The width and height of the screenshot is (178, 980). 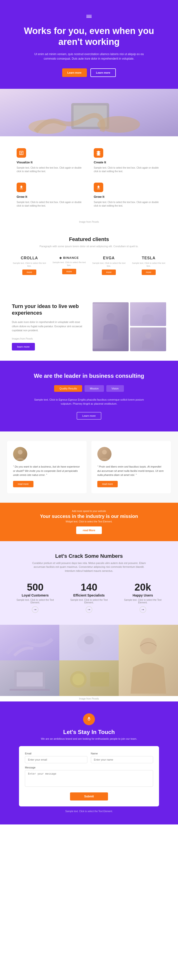 I want to click on ideas-learn-more-btn: learn more, so click(x=24, y=347).